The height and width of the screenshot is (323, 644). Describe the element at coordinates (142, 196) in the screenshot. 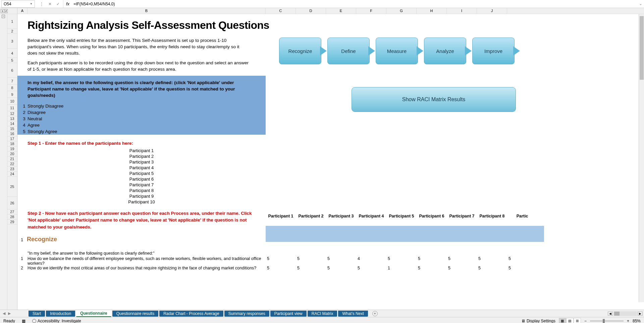

I see `participant-9: Participant 9` at that location.